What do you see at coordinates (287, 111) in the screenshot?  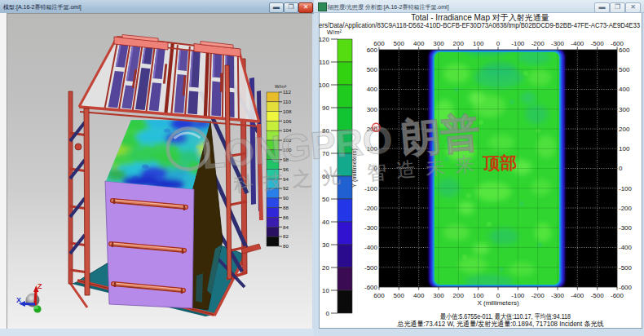 I see `svg-text: 108` at bounding box center [287, 111].